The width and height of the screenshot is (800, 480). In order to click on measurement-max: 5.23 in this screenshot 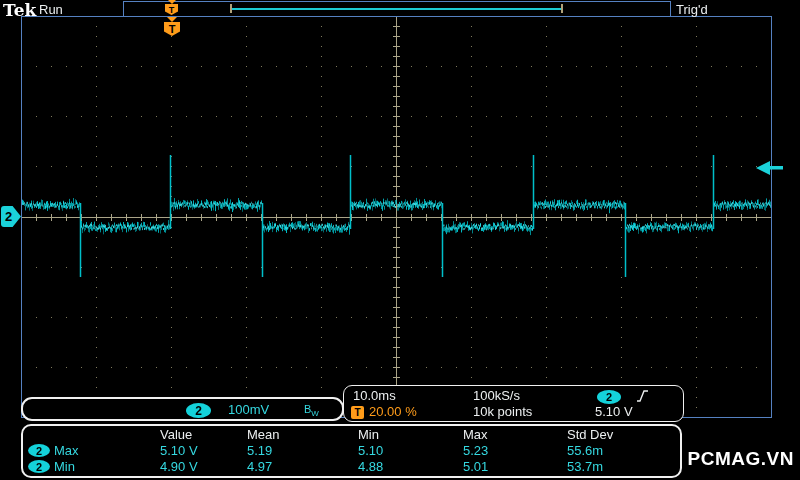, I will do `click(476, 451)`.